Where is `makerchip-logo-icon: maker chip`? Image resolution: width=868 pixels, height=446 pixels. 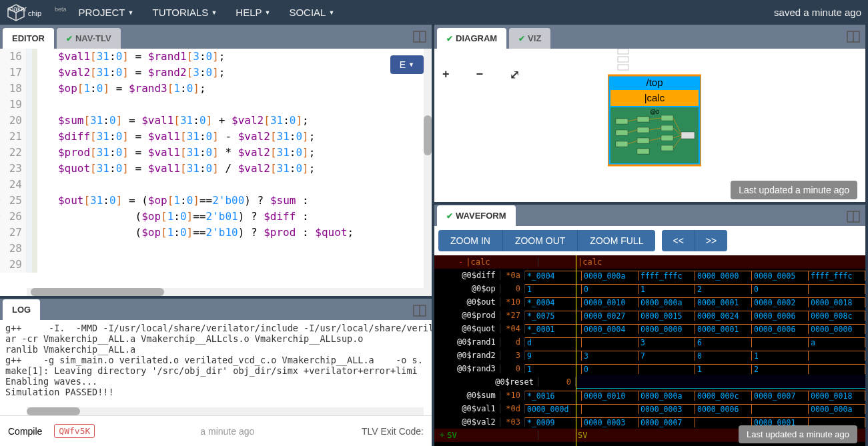
makerchip-logo-icon: maker chip is located at coordinates (30, 13).